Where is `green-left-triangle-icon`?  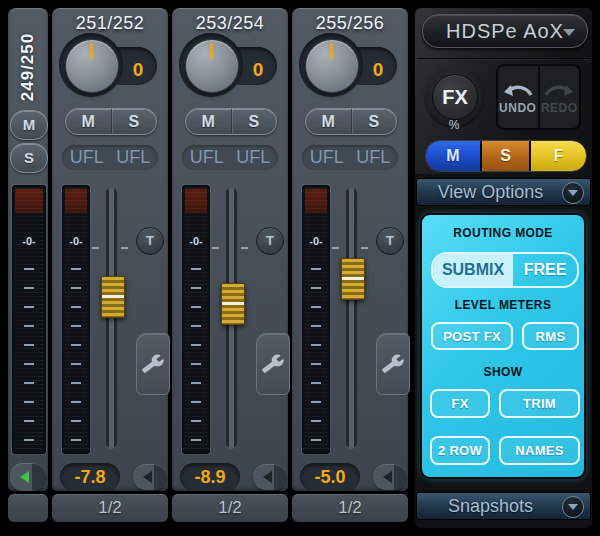
green-left-triangle-icon is located at coordinates (24, 477).